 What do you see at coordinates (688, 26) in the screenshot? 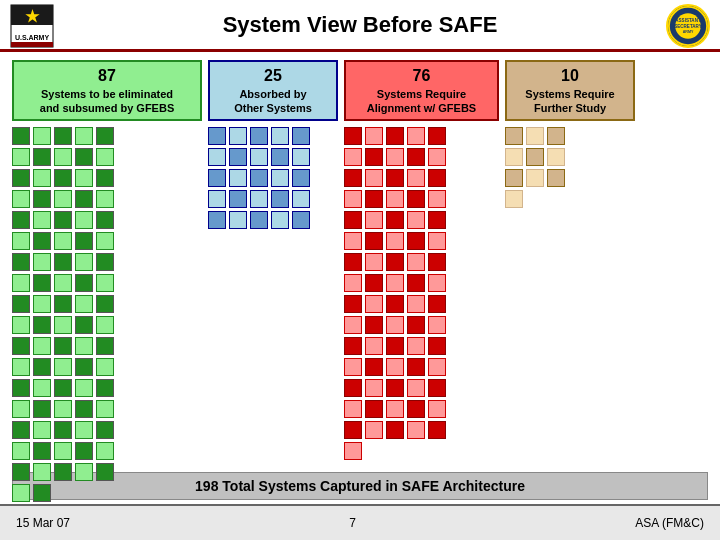
I see `svg-text: SECRETARY` at bounding box center [688, 26].